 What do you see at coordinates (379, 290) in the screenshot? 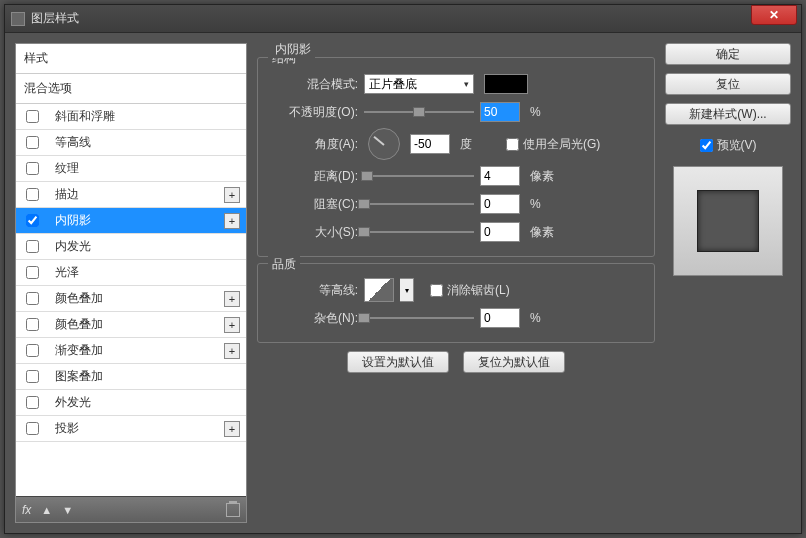
I see `contour-picker` at bounding box center [379, 290].